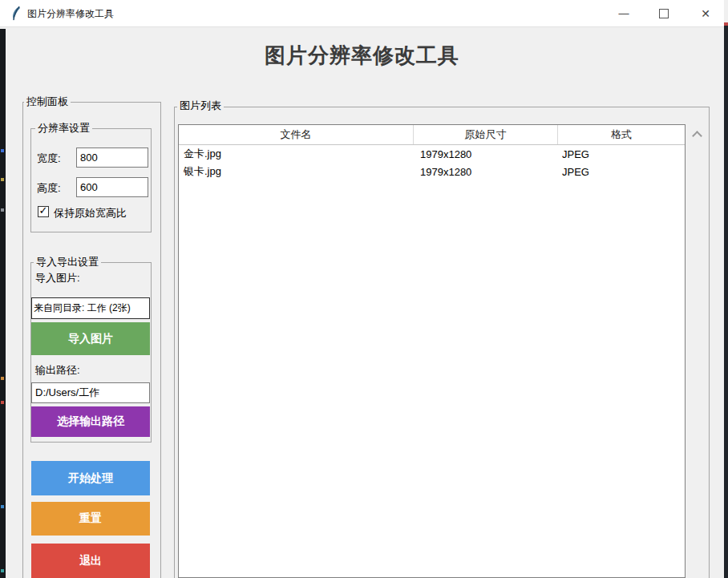 This screenshot has height=578, width=728. Describe the element at coordinates (91, 308) in the screenshot. I see `import-source-box: 来自同目录: 工作 (2张)` at that location.